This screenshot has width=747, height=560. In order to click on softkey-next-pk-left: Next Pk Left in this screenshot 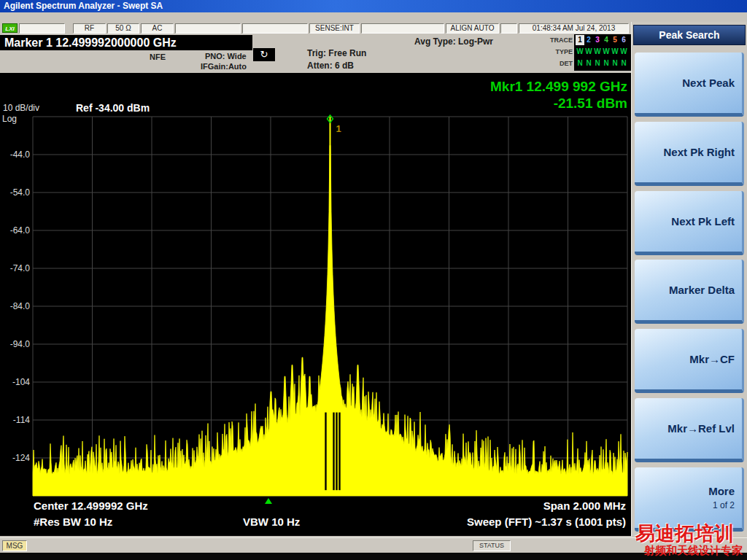, I will do `click(689, 223)`.